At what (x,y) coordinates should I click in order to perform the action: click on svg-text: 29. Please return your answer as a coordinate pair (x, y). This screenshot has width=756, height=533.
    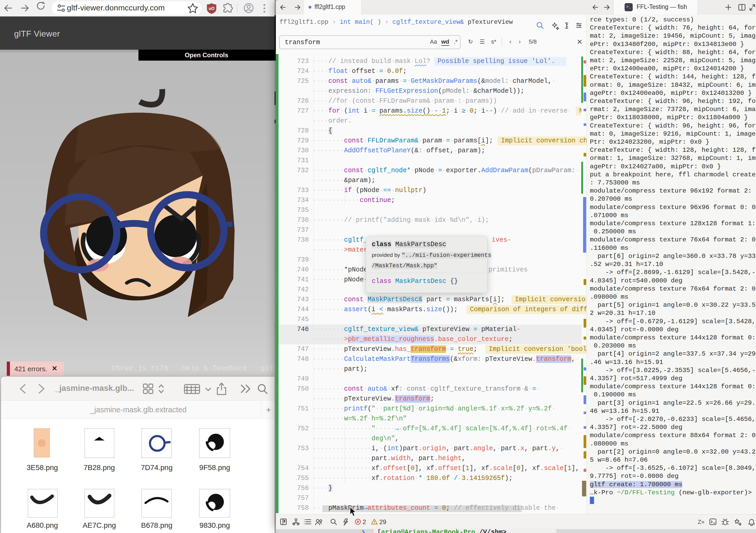
    Looking at the image, I should click on (383, 522).